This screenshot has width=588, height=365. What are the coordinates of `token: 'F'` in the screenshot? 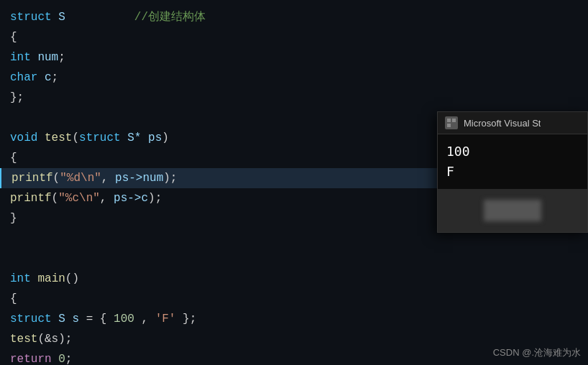 It's located at (165, 319).